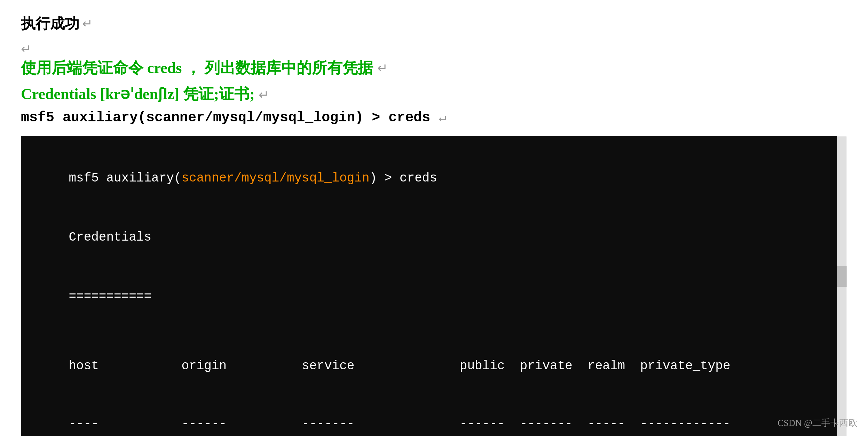 This screenshot has width=868, height=436. What do you see at coordinates (403, 178) in the screenshot?
I see `terminal-suffix: ) > creds` at bounding box center [403, 178].